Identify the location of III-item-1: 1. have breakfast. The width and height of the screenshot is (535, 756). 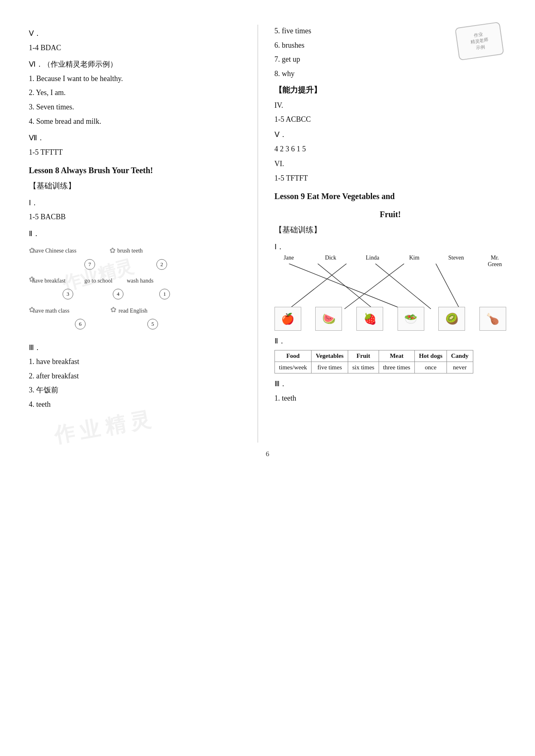
(139, 362).